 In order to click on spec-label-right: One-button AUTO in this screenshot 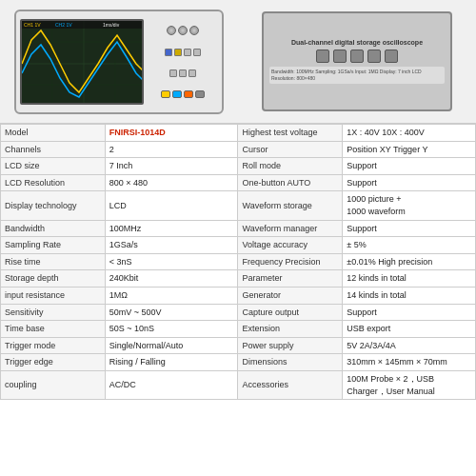, I will do `click(290, 183)`.